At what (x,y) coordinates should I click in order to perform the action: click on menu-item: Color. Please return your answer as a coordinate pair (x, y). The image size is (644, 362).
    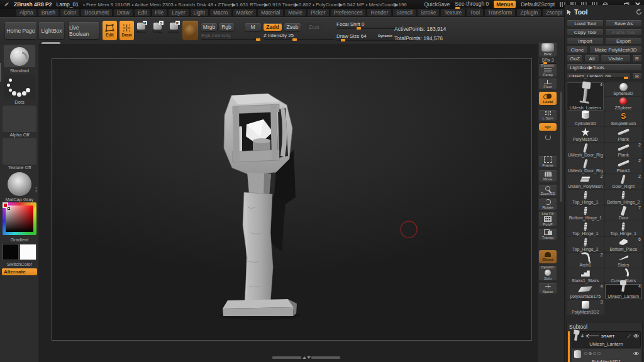
    Looking at the image, I should click on (70, 13).